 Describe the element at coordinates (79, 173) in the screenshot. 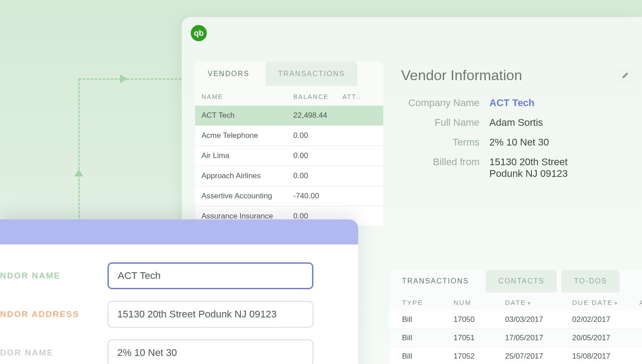

I see `arrow-up-icon` at that location.